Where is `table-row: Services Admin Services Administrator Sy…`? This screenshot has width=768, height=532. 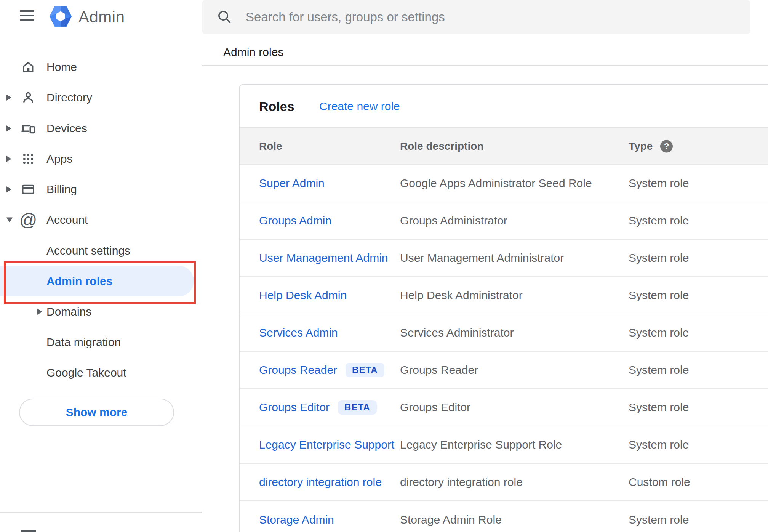
table-row: Services Admin Services Administrator Sy… is located at coordinates (504, 333).